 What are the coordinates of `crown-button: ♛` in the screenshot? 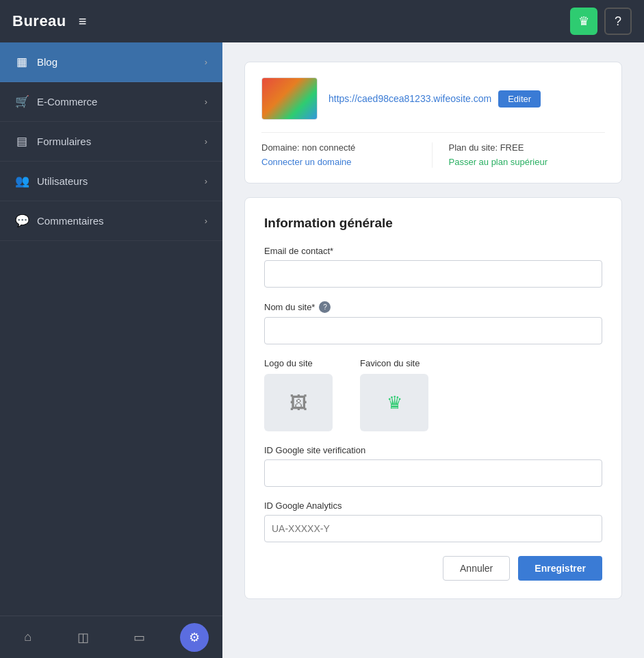 It's located at (584, 21).